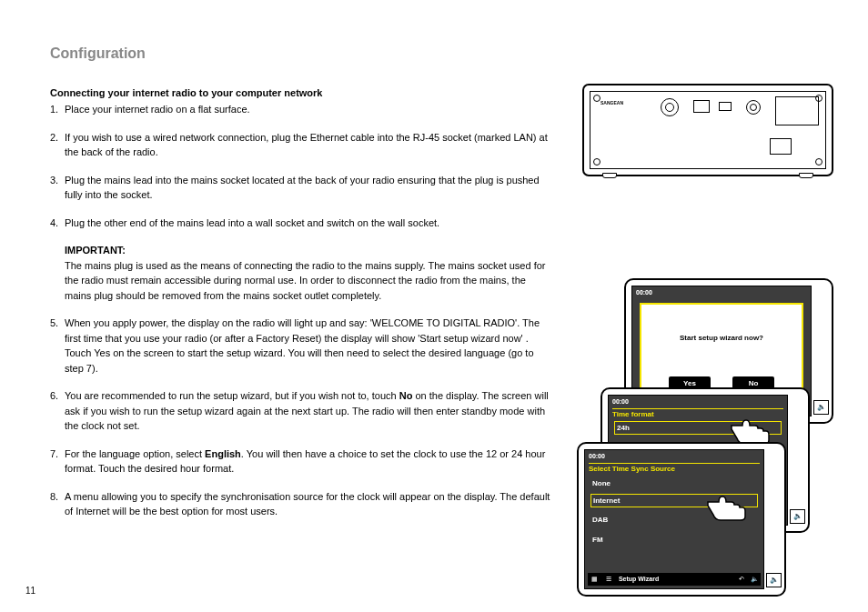  Describe the element at coordinates (639, 579) in the screenshot. I see `footer-label: Setup Wizard` at that location.